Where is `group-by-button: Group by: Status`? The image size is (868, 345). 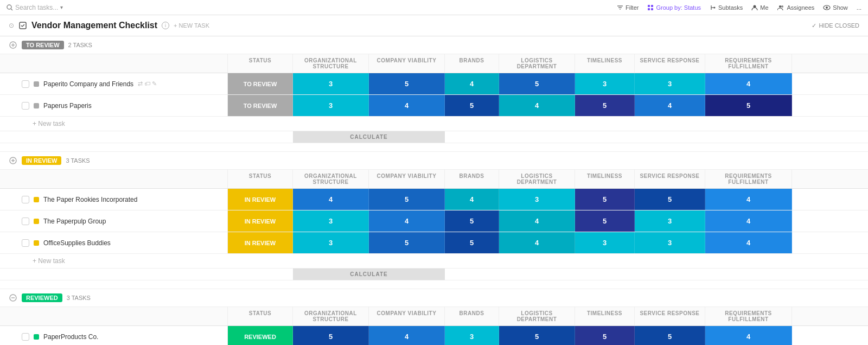 group-by-button: Group by: Status is located at coordinates (674, 8).